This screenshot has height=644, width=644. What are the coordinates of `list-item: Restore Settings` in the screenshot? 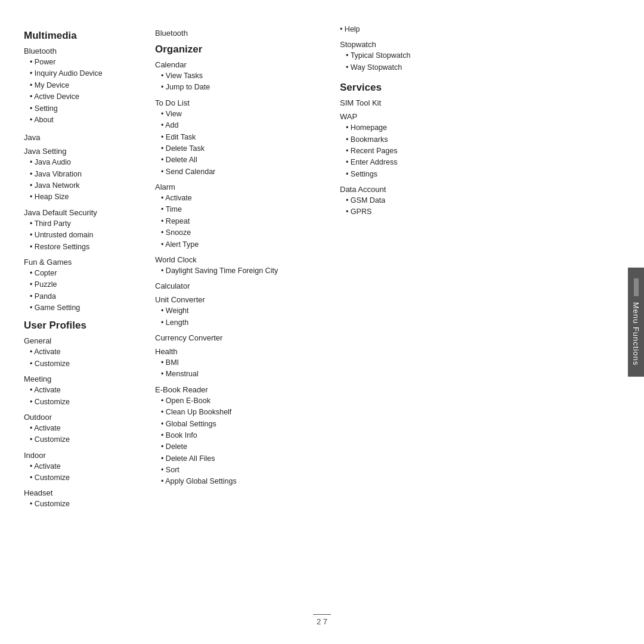 It's located at (86, 247).